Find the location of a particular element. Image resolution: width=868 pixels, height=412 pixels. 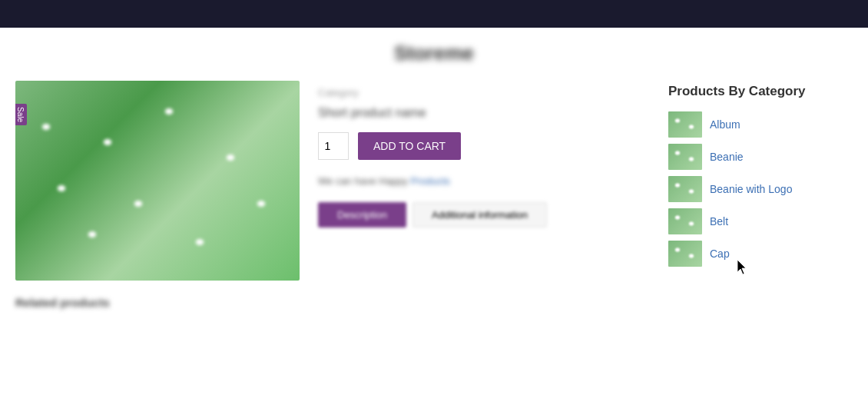

product-tags-link: Products is located at coordinates (430, 181).